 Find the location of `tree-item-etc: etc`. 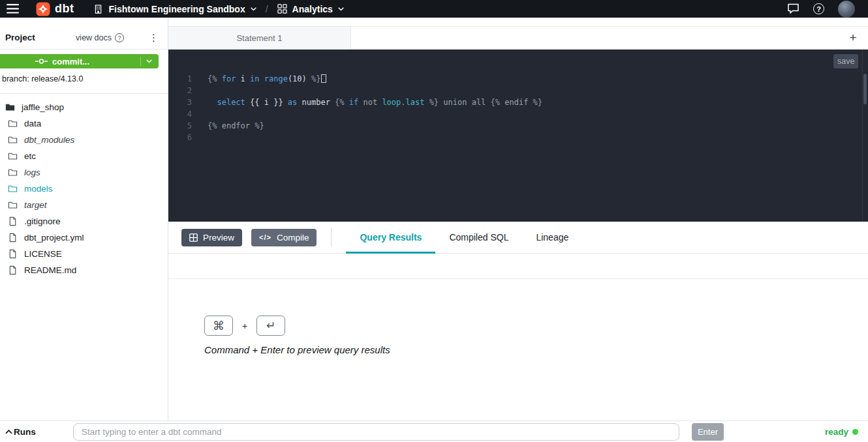

tree-item-etc: etc is located at coordinates (84, 156).